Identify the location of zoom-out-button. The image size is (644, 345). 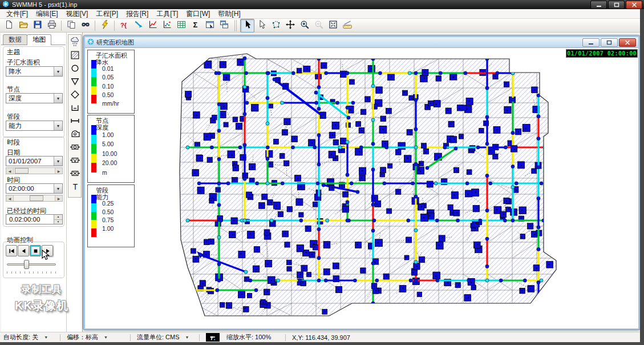
(318, 26).